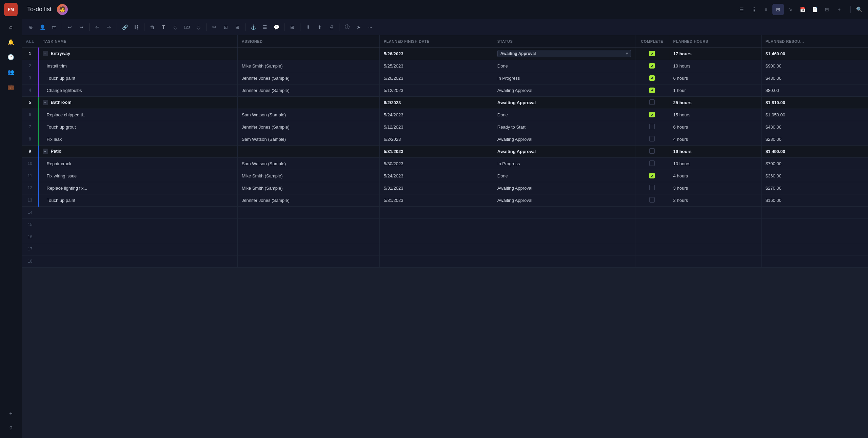  Describe the element at coordinates (11, 429) in the screenshot. I see `sidebar-help-button: ?` at that location.